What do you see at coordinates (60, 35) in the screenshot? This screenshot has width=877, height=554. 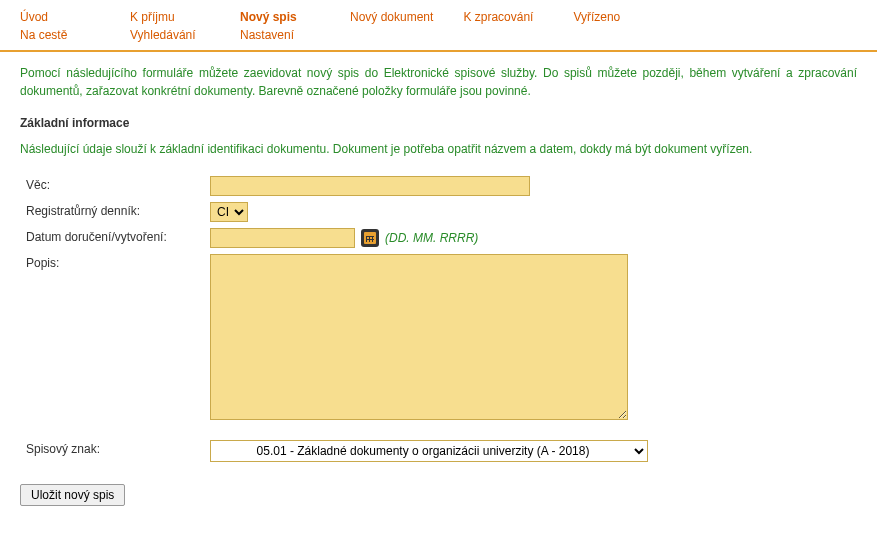 I see `nav-na-ceste: Na cestě` at bounding box center [60, 35].